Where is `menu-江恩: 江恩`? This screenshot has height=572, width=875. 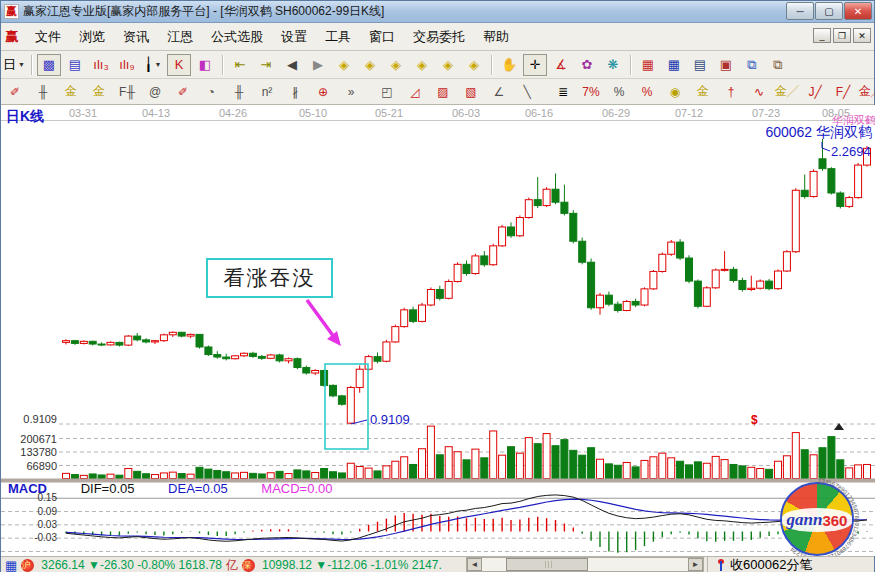
menu-江恩: 江恩 is located at coordinates (180, 37).